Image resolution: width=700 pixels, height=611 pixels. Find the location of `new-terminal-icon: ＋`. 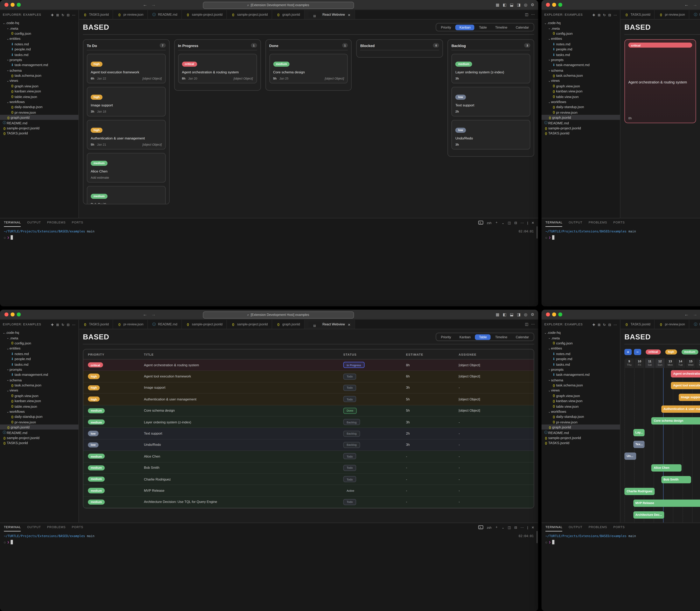

new-terminal-icon: ＋ is located at coordinates (496, 223).